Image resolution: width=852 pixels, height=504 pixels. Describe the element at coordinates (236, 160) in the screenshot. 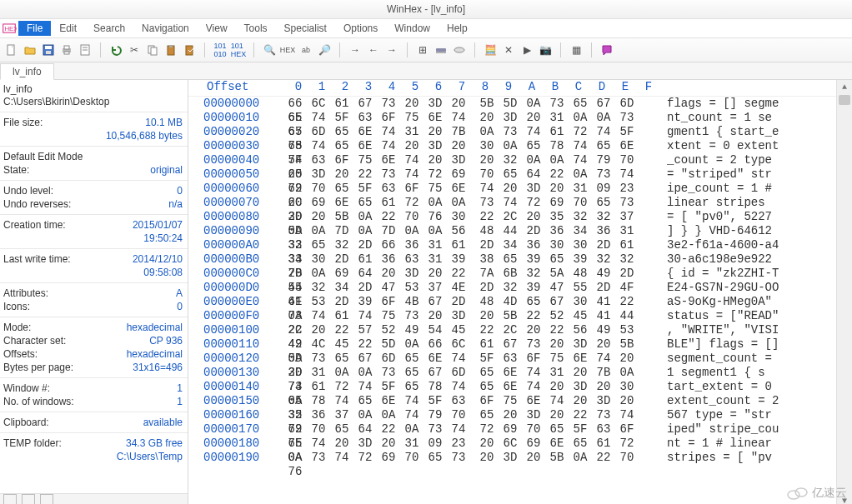

I see `offset-cell: 00000040` at that location.